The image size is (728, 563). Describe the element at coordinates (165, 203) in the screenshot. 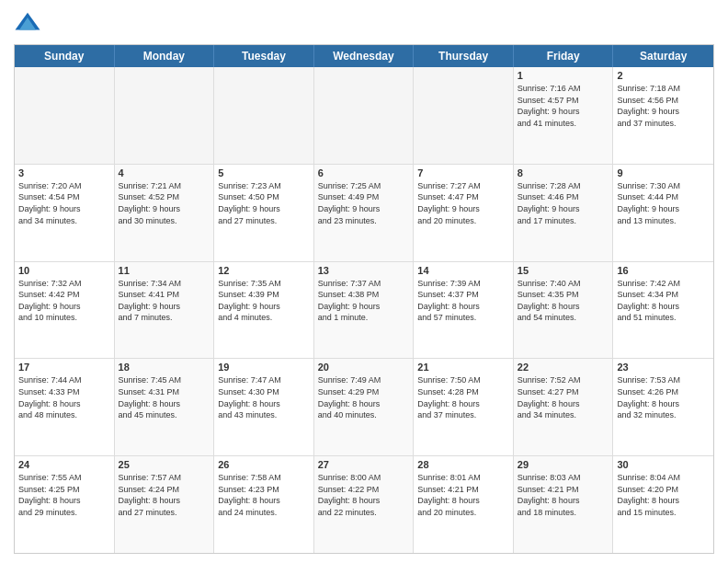

I see `cell-sun-info: Sunrise: 7:21 AM Sunset: 4:52 PM Dayligh…` at that location.